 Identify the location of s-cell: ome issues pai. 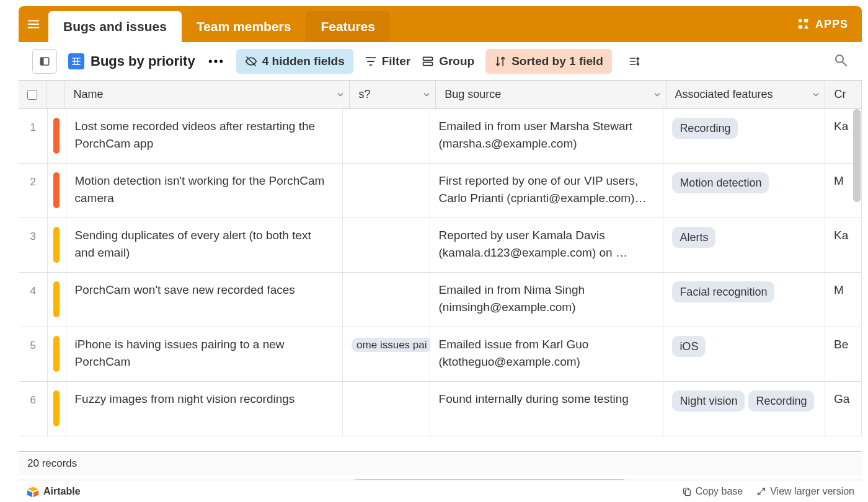
(386, 354).